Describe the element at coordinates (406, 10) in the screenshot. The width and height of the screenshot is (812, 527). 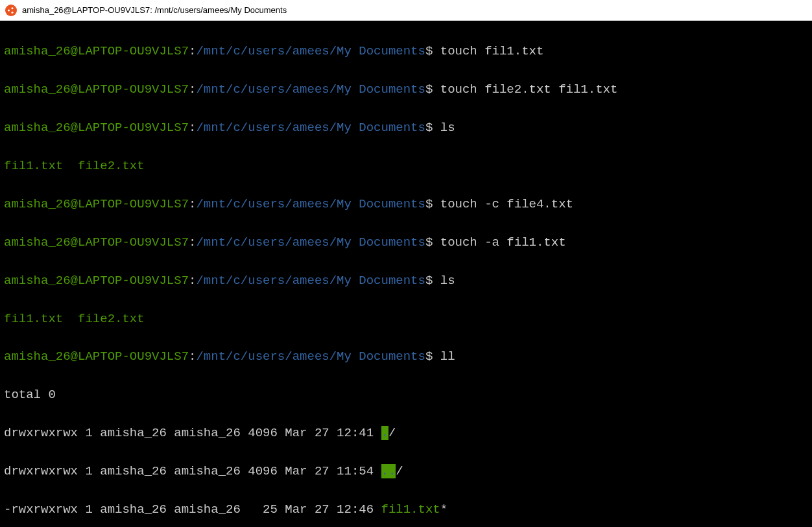
I see `window-titlebar: amisha_26@LAPTOP-OU9VJLS7: /mnt/c/users/…` at that location.